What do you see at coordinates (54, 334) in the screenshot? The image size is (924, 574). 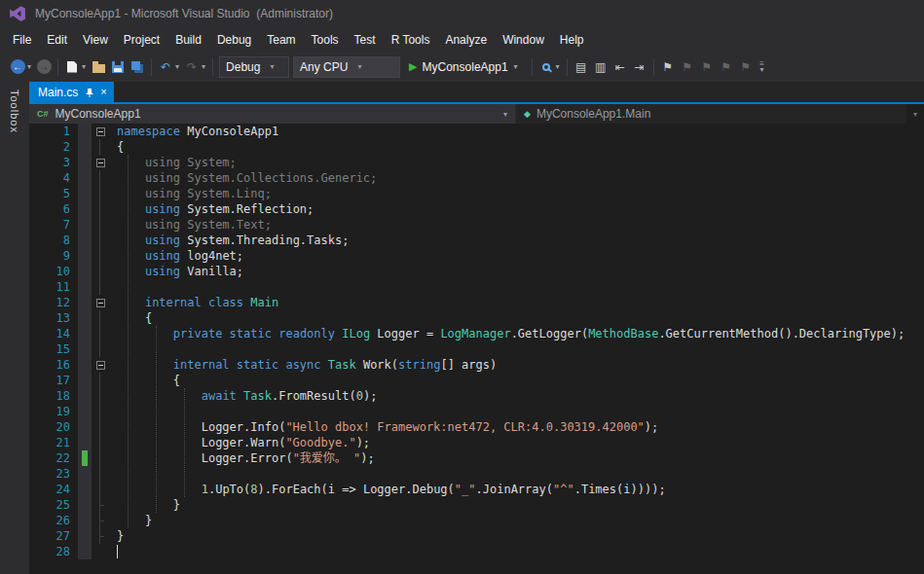 I see `line-number: 14` at bounding box center [54, 334].